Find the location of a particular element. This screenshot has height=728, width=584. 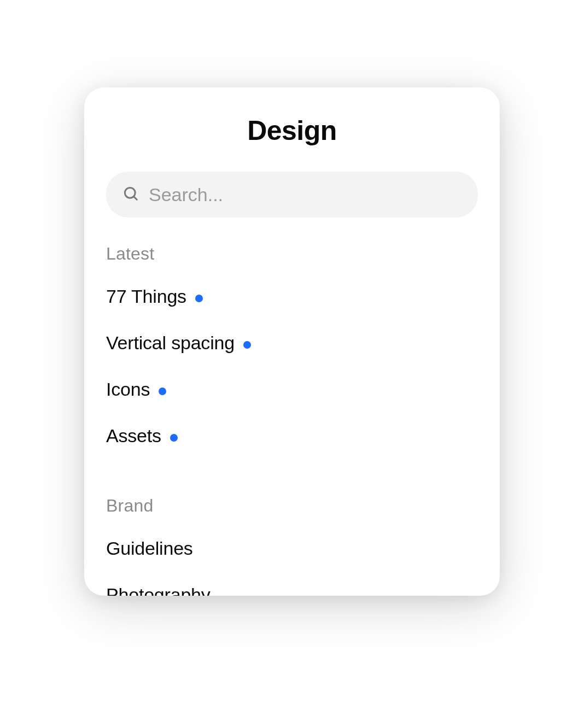

section-heading-brand: Brand is located at coordinates (292, 506).